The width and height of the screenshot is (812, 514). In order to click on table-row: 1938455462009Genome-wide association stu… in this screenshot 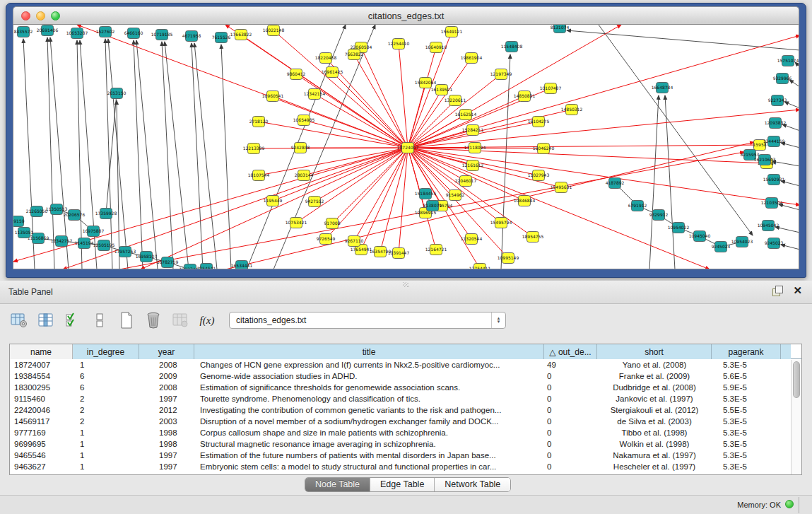, I will do `click(406, 376)`.